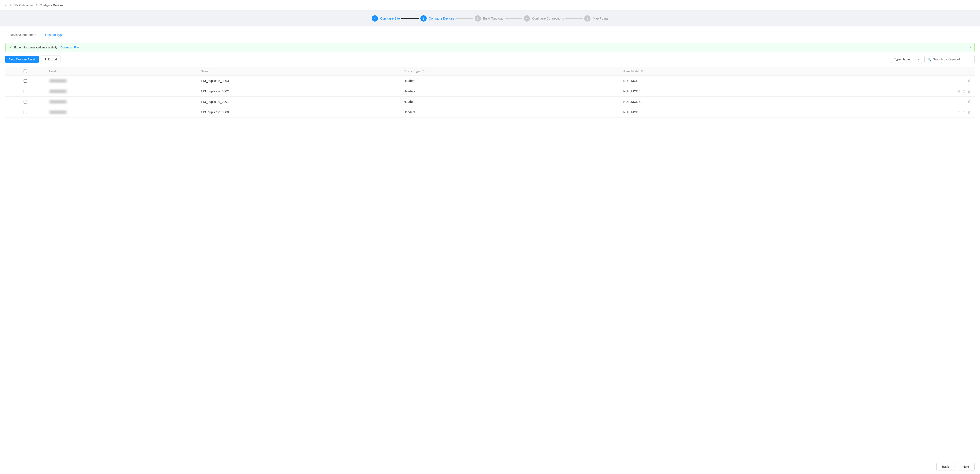 This screenshot has height=474, width=980. Describe the element at coordinates (438, 18) in the screenshot. I see `step-2: 2 Configure Devices` at that location.